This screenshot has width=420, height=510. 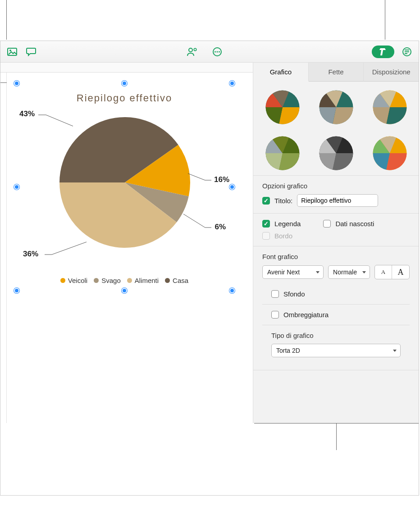 What do you see at coordinates (336, 195) in the screenshot?
I see `section-chart-options: Opzioni grafico Titolo:` at bounding box center [336, 195].